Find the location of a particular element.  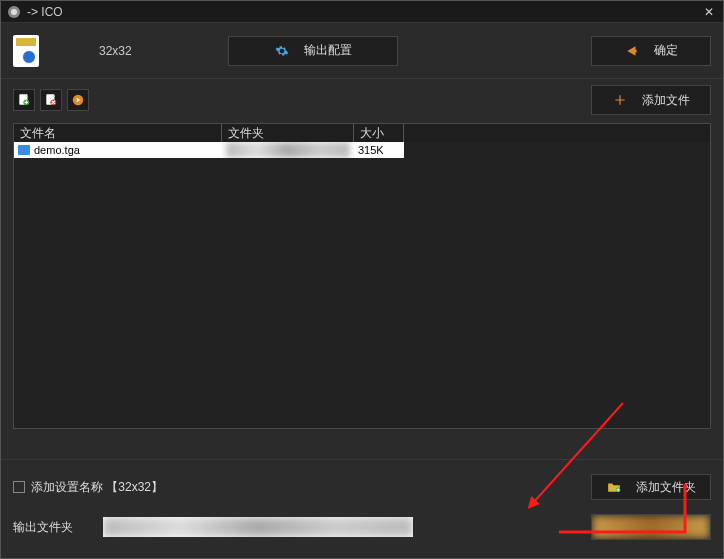

add-folder-button: 添加文件夹 is located at coordinates (651, 487).